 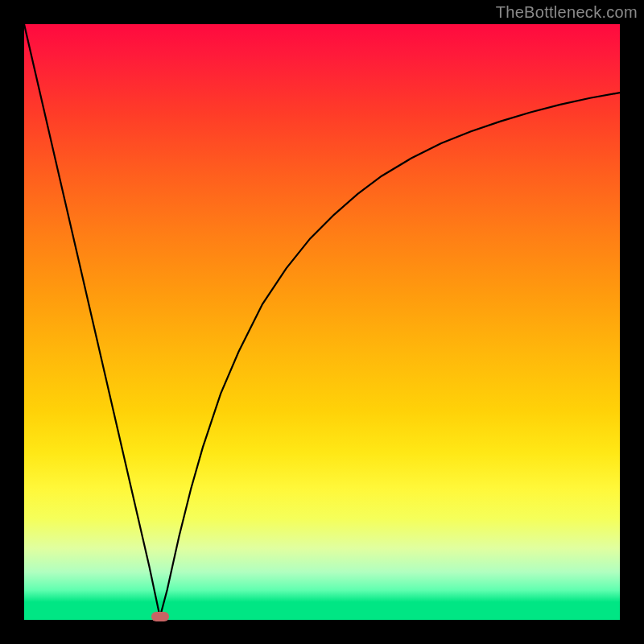 What do you see at coordinates (160, 617) in the screenshot?
I see `min-marker` at bounding box center [160, 617].